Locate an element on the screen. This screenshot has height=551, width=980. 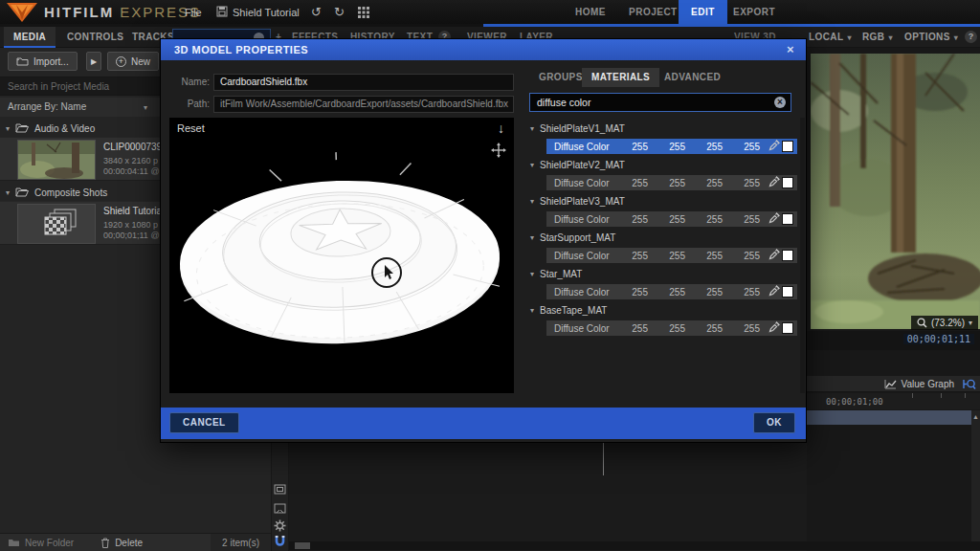
snap-magnet-icon is located at coordinates (279, 541).